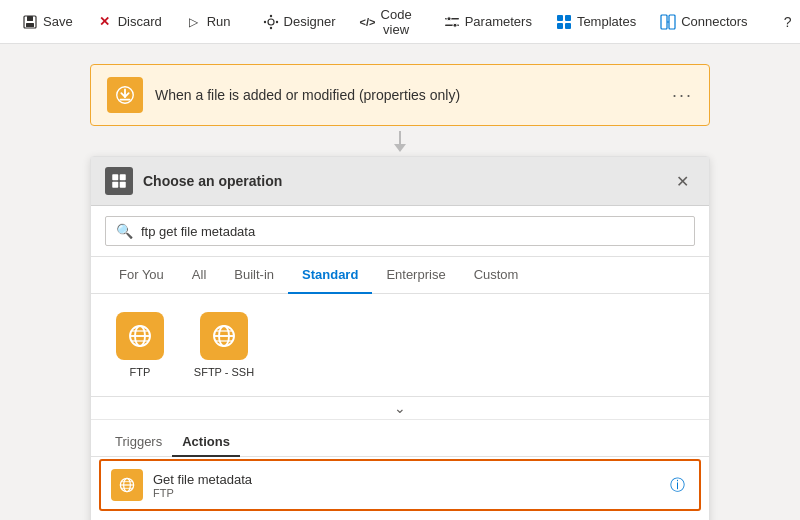 Image resolution: width=800 pixels, height=520 pixels. What do you see at coordinates (400, 148) in the screenshot?
I see `arrow-head` at bounding box center [400, 148].